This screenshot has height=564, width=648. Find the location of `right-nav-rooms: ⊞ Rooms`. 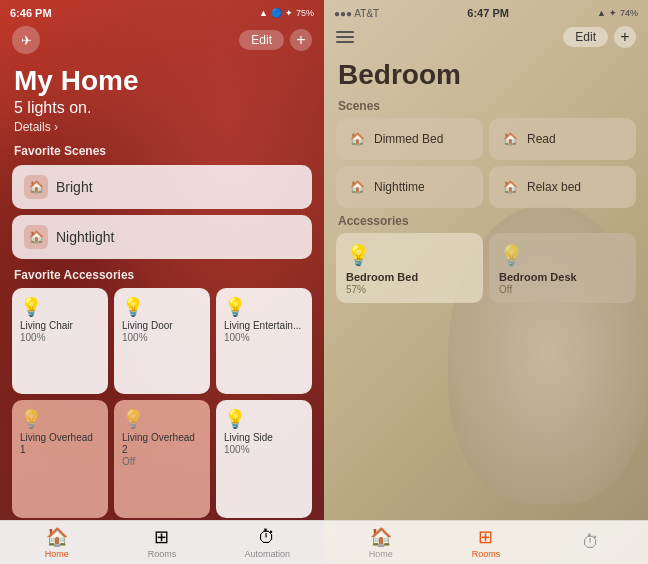

right-nav-rooms: ⊞ Rooms is located at coordinates (486, 542).